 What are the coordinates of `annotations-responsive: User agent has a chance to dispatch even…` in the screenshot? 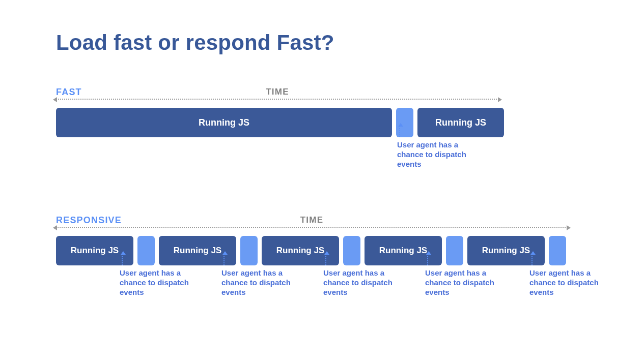 It's located at (327, 292).